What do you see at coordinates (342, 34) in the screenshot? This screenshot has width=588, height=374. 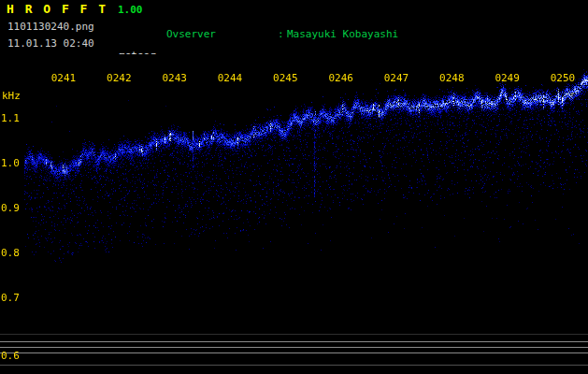 I see `info-value: Masayuki Kobayashi` at bounding box center [342, 34].